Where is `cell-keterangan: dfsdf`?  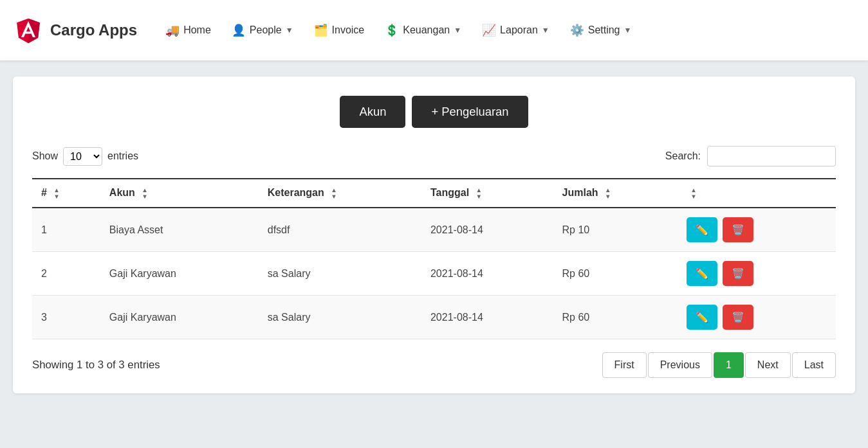
cell-keterangan: dfsdf is located at coordinates (340, 230).